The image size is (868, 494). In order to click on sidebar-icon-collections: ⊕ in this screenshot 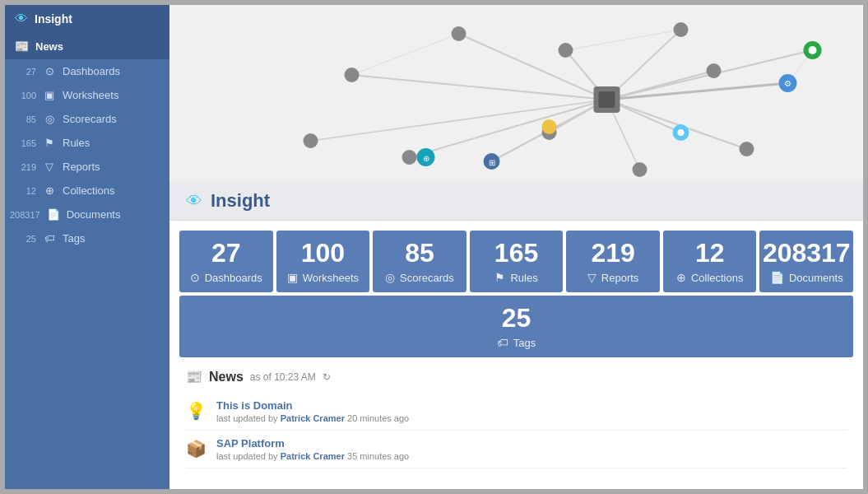, I will do `click(49, 191)`.